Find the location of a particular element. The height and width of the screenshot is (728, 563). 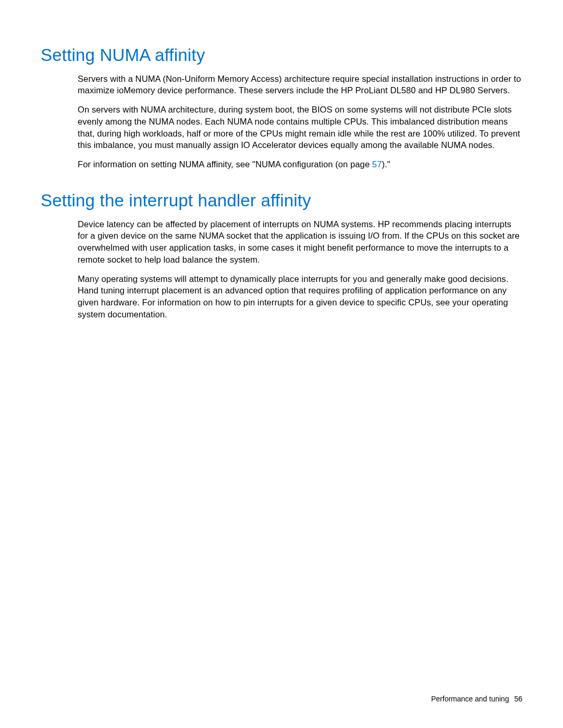

paragraph-text: Many operating systems will attempt to d… is located at coordinates (300, 297).